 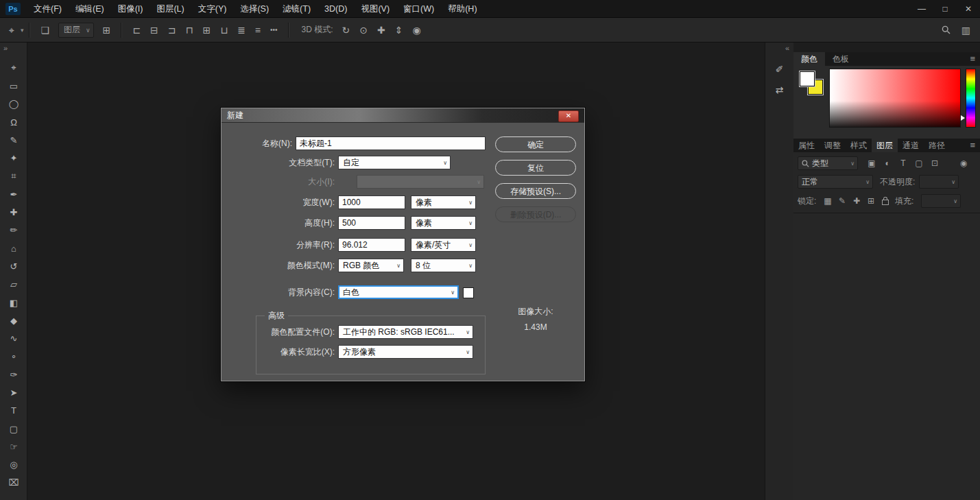 I want to click on blend-mode-combo: 正常, so click(x=835, y=182).